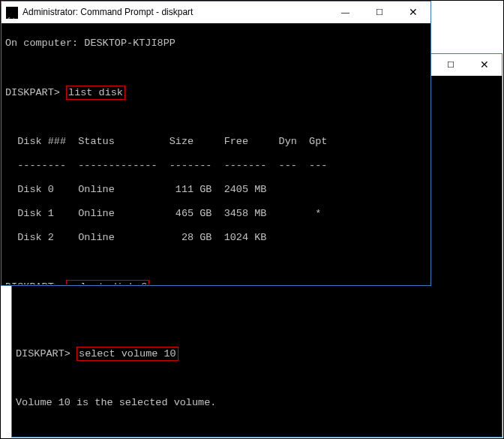 The height and width of the screenshot is (439, 504). I want to click on disk-row-0: Disk 0 Online 111 GB 2405 MB, so click(216, 190).